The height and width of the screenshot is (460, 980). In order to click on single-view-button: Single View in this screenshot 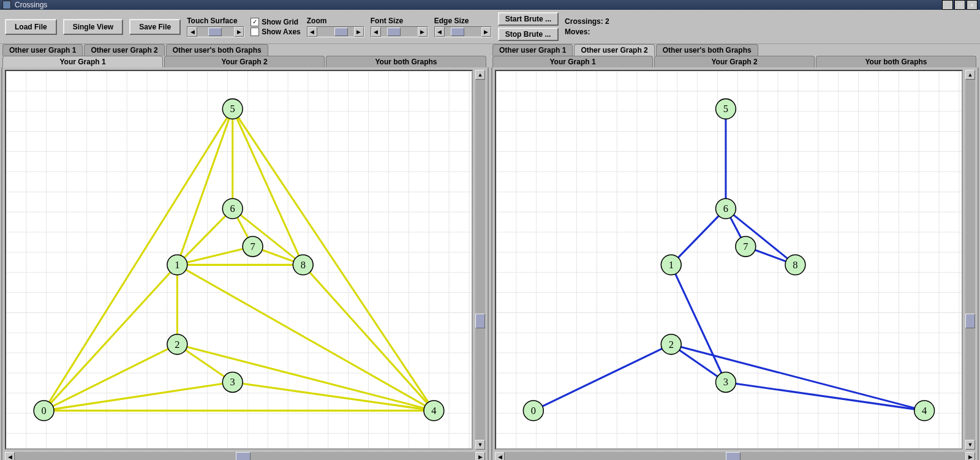, I will do `click(93, 27)`.